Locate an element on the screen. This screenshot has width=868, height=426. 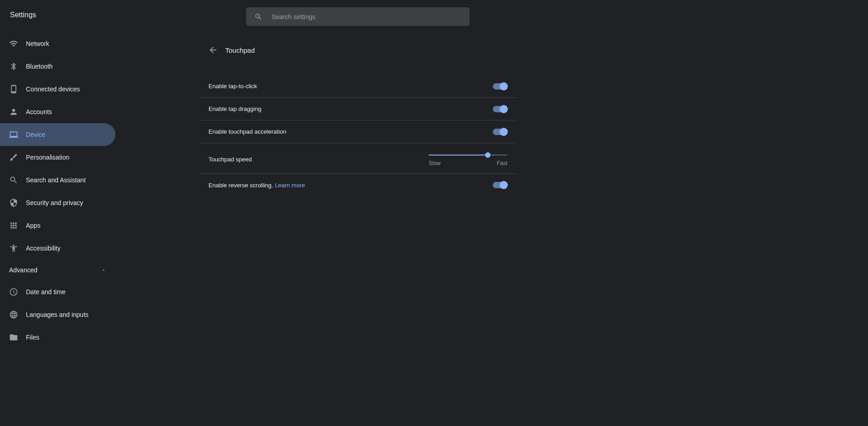
toggle-touchpad-acceleration is located at coordinates (500, 132).